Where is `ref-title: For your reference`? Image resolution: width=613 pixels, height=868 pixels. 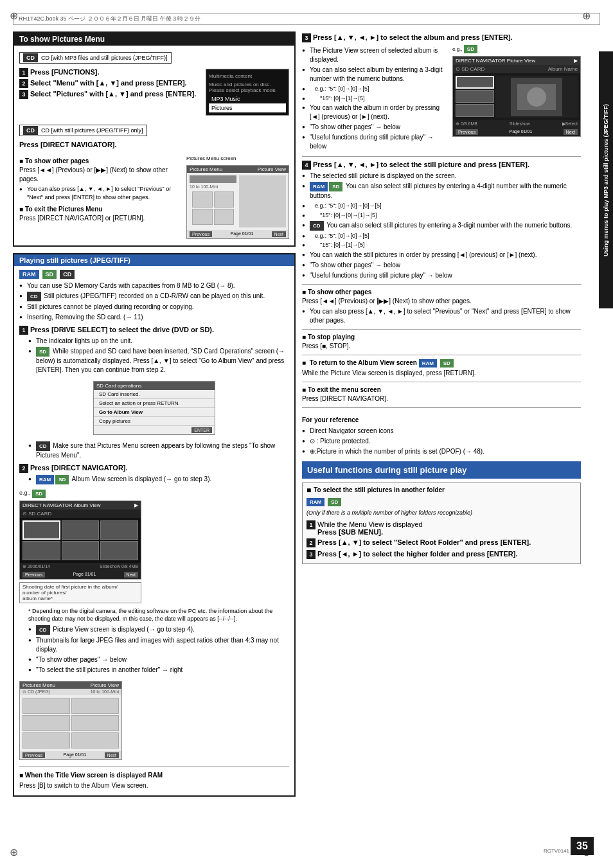
ref-title: For your reference is located at coordinates (441, 420).